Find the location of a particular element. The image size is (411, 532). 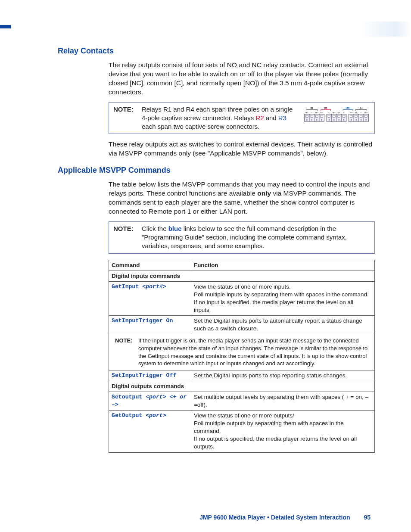

relay-note-box: NOTE: Relays R1 and R4 each span three p… is located at coordinates (242, 118).